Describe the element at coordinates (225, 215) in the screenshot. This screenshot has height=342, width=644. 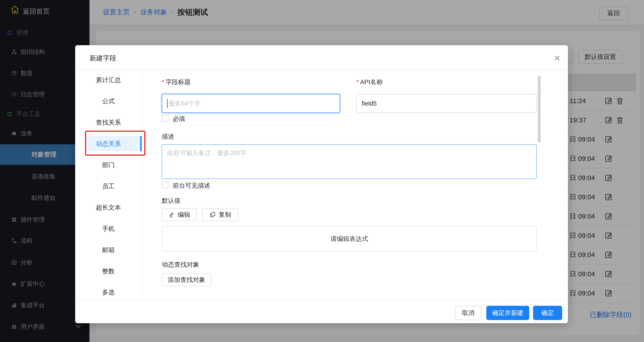
I see `copy-button-label: 复制` at that location.